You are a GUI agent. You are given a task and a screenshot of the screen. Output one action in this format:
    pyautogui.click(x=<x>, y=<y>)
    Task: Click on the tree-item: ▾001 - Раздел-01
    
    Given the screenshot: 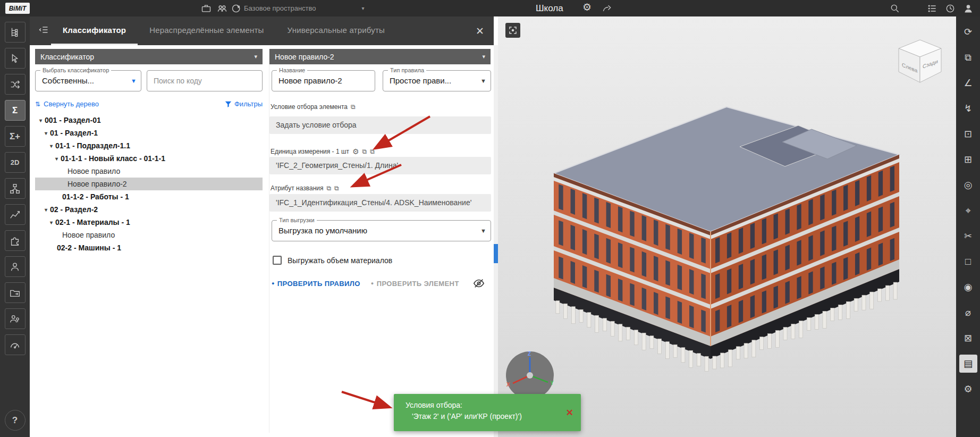 What is the action you would take?
    pyautogui.click(x=149, y=120)
    